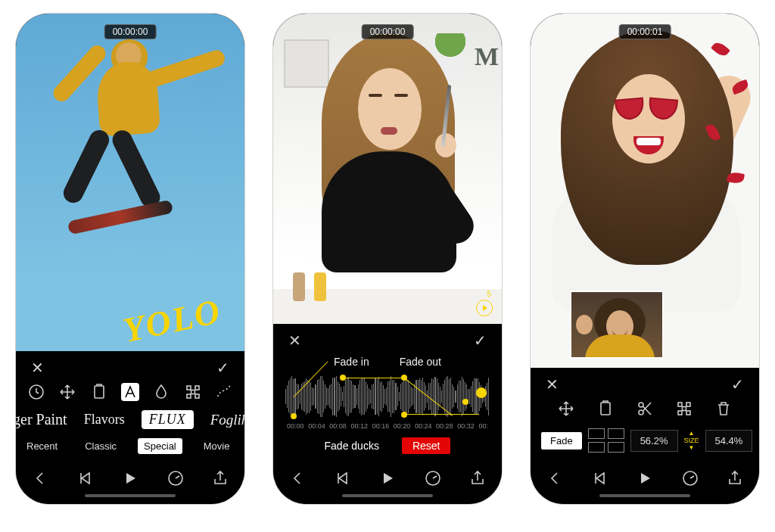  I want to click on fade-ducks-label: Fade ducks, so click(352, 446).